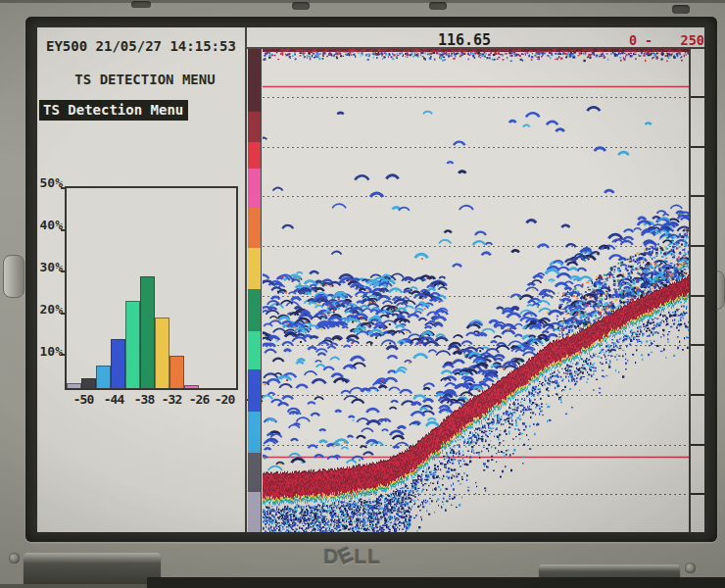 The image size is (725, 588). I want to click on histogram-y-label: 10%, so click(50, 351).